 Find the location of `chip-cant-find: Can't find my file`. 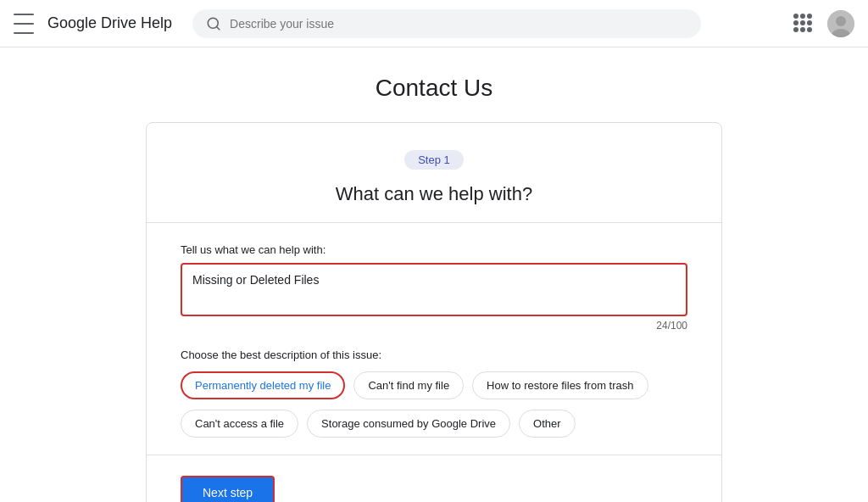

chip-cant-find: Can't find my file is located at coordinates (409, 385).